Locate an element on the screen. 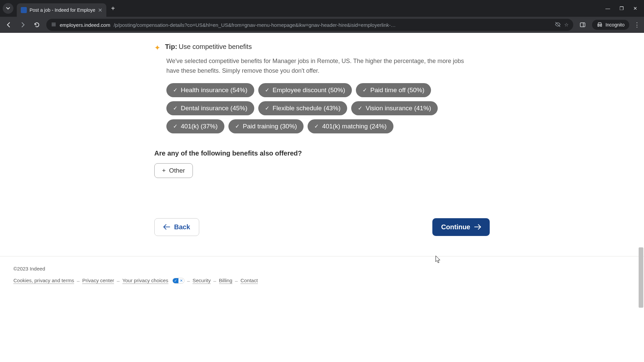  footer-copyright: ©2023 Indeed is located at coordinates (322, 269).